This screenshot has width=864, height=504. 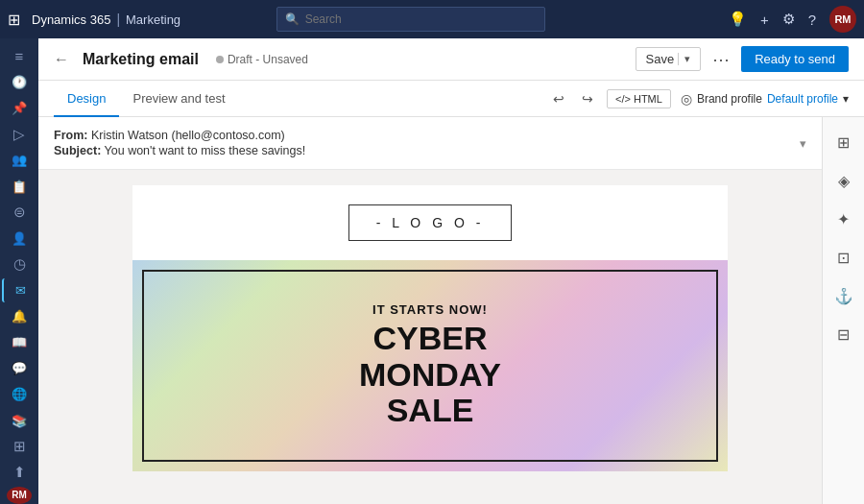 What do you see at coordinates (13, 19) in the screenshot?
I see `apps-icon: ⊞` at bounding box center [13, 19].